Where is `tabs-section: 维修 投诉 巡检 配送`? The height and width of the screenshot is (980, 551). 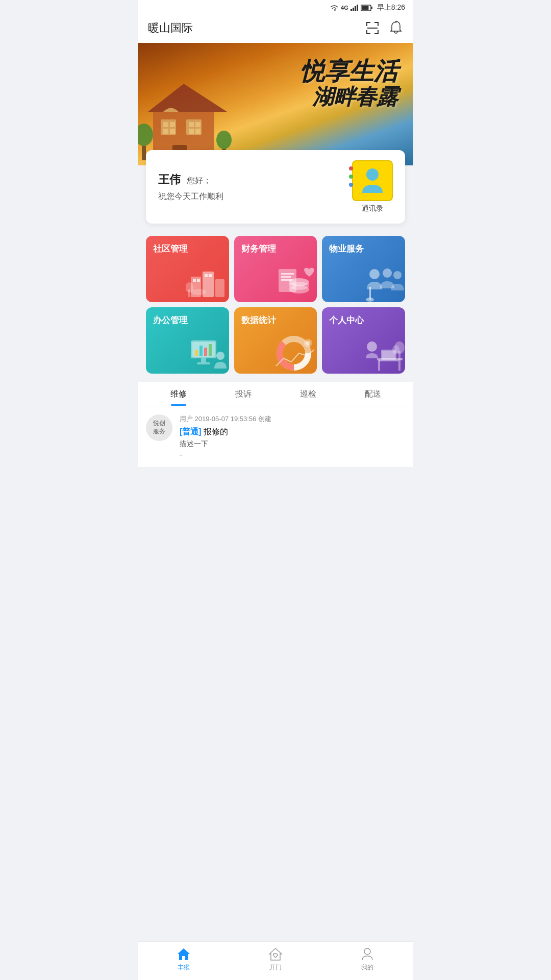
tabs-section: 维修 投诉 巡检 配送 is located at coordinates (276, 394).